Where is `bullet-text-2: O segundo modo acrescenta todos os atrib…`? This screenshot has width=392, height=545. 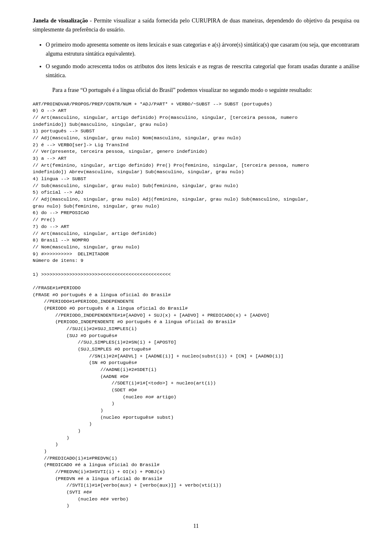
bullet-text-2: O segundo modo acrescenta todos os atrib… is located at coordinates (203, 71).